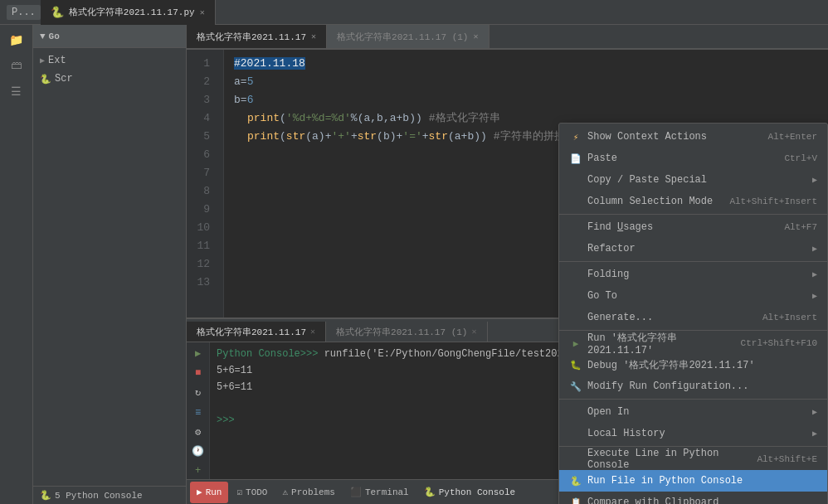 The height and width of the screenshot is (504, 828). What do you see at coordinates (694, 158) in the screenshot?
I see `menu-paste: 📄 Paste Ctrl+V` at bounding box center [694, 158].